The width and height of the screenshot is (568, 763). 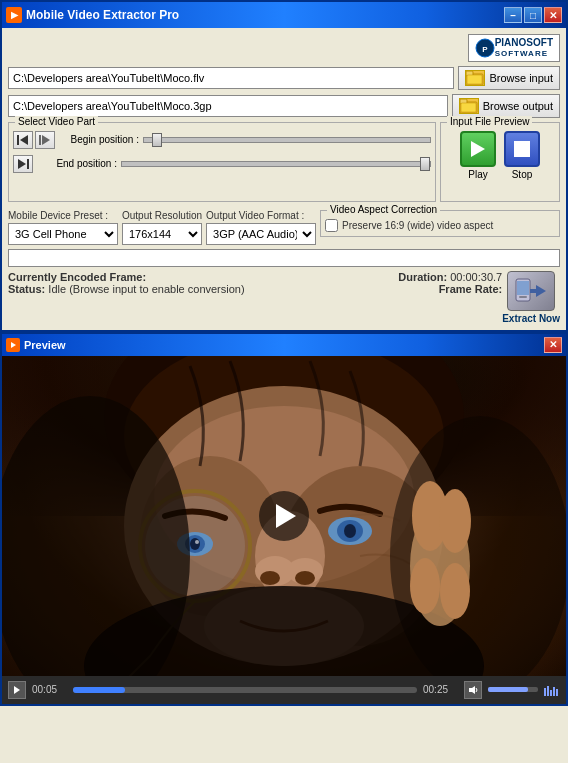 I want to click on volume-icon, so click(x=473, y=690).